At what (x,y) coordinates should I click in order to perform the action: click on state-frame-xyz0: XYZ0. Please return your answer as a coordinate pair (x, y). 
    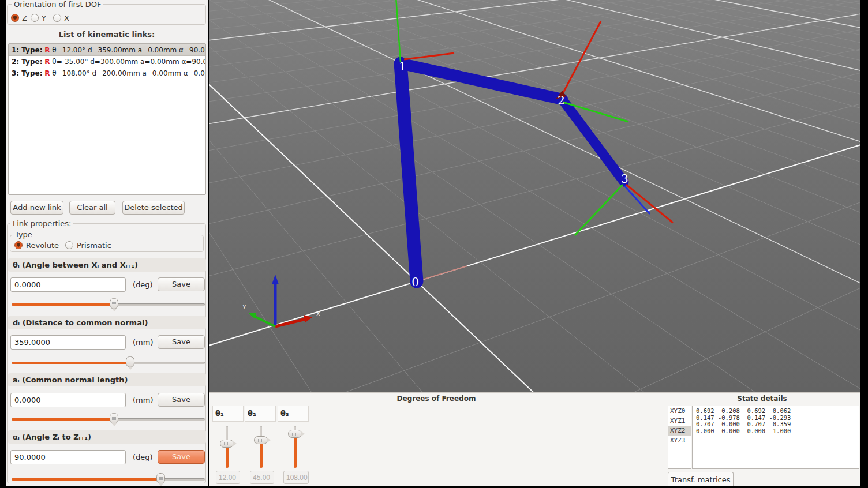
    Looking at the image, I should click on (680, 411).